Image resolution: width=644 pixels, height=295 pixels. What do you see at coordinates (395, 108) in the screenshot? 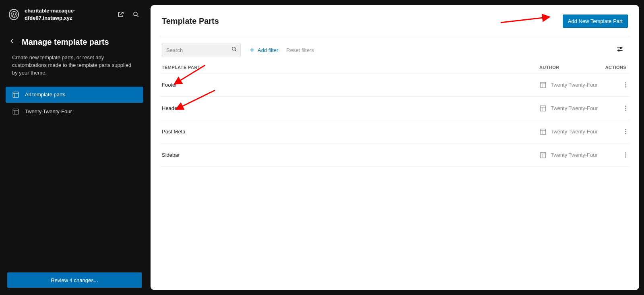
I see `table-row: Header Twenty Twenty-Four` at bounding box center [395, 108].